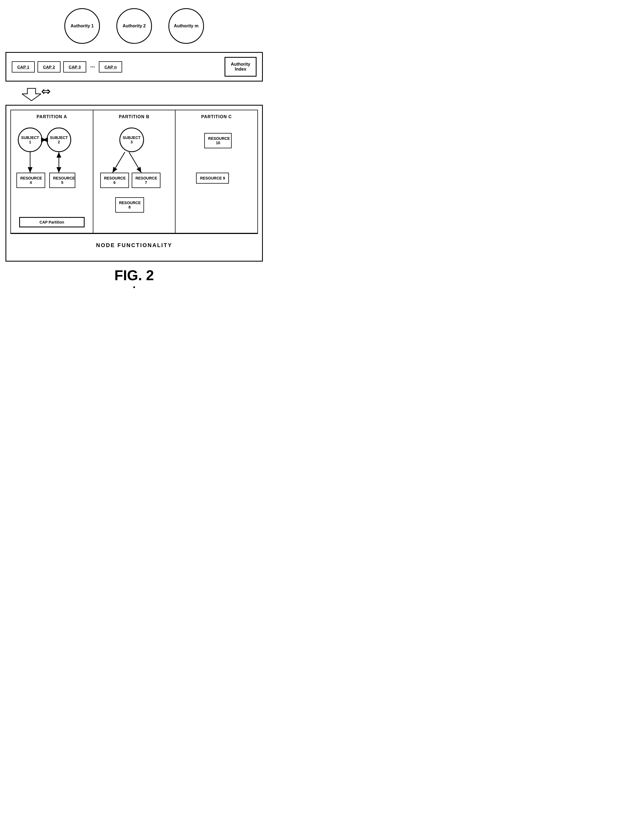 This screenshot has width=644, height=828. Describe the element at coordinates (134, 183) in the screenshot. I see `node-outer-box: PARTITION A SUBJECT1 SUBJECT2 RESOURCE4` at that location.